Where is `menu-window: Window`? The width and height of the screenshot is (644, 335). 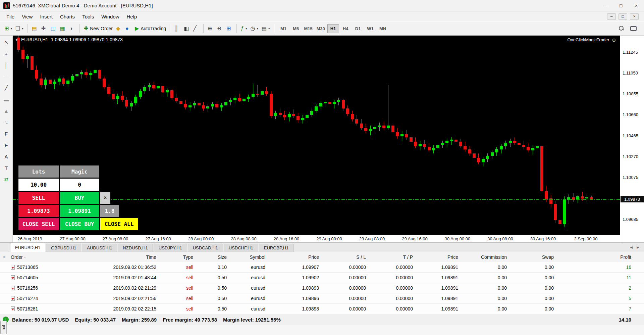 menu-window: Window is located at coordinates (110, 17).